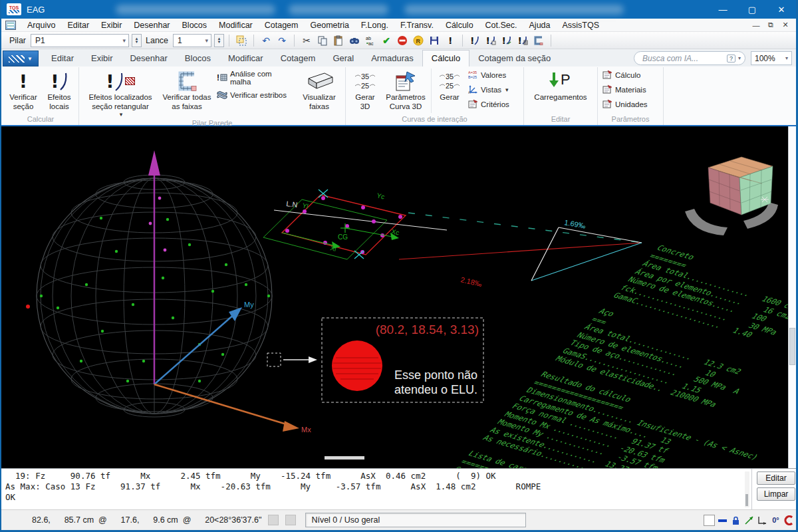 The image size is (798, 532). What do you see at coordinates (749, 520) in the screenshot?
I see `ortho-diagonal-icon` at bounding box center [749, 520].